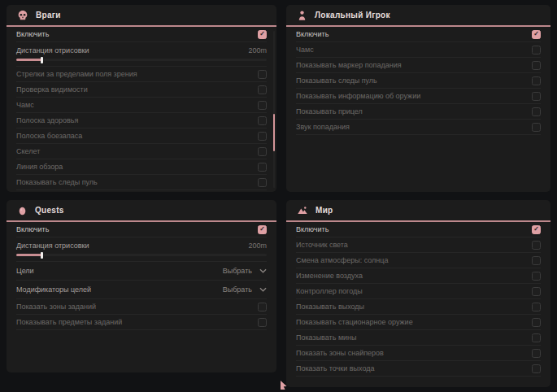 The image size is (557, 392). What do you see at coordinates (50, 210) in the screenshot?
I see `panel-title: Quests` at bounding box center [50, 210].